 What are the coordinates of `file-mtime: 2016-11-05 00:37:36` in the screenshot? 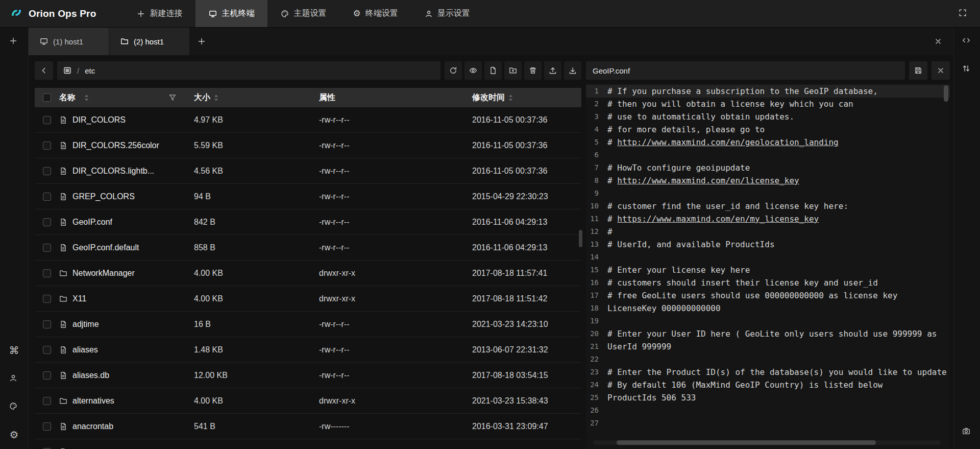 It's located at (527, 171).